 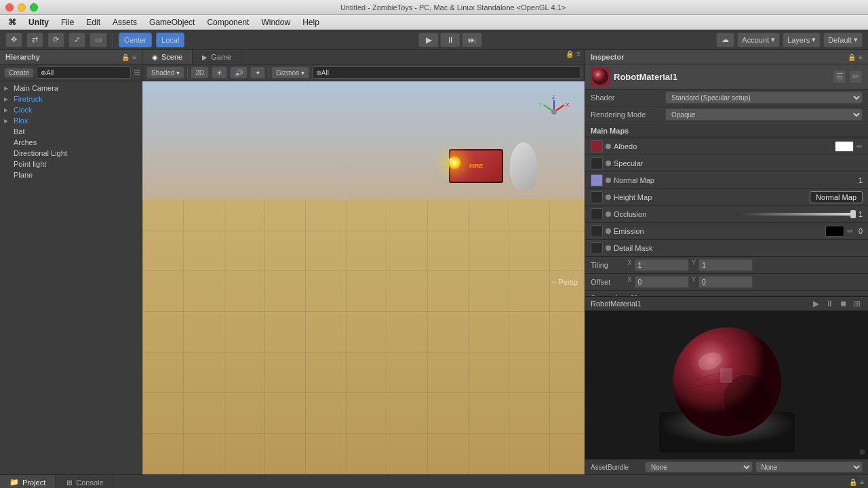 What do you see at coordinates (698, 467) in the screenshot?
I see `ab-select-1: None` at bounding box center [698, 467].